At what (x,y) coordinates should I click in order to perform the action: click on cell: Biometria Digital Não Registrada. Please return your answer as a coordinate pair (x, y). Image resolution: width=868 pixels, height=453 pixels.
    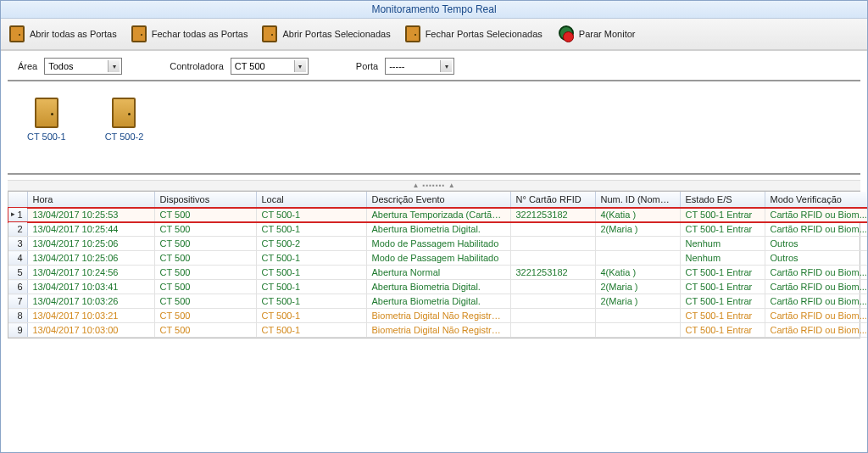
    Looking at the image, I should click on (438, 331).